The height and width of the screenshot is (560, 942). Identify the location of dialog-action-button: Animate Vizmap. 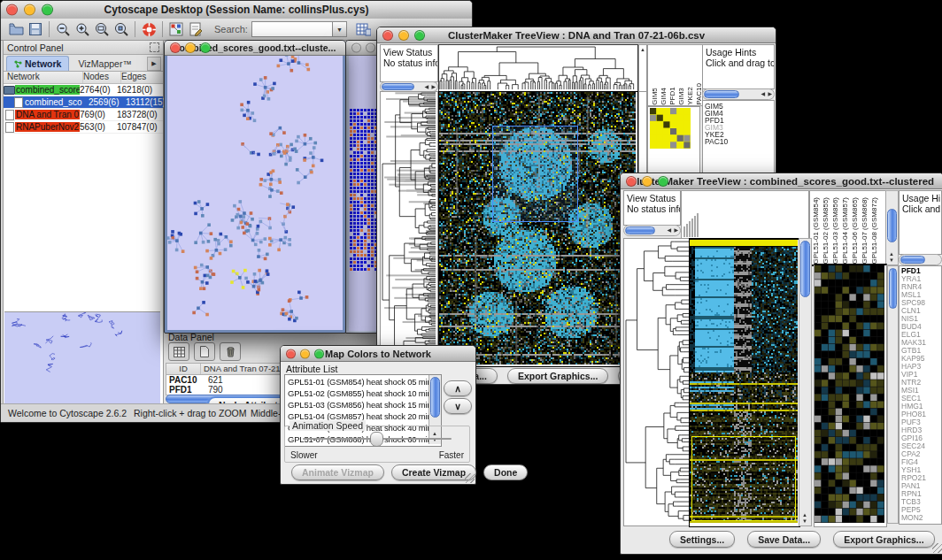
(338, 472).